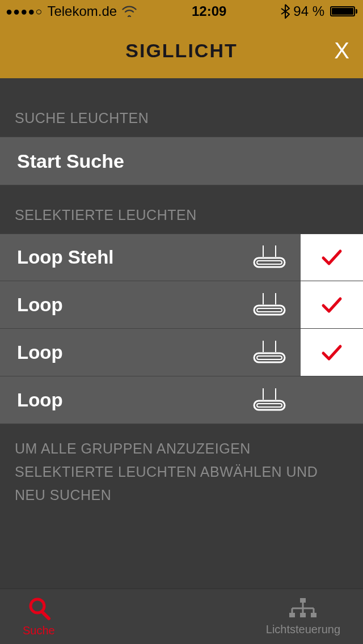 This screenshot has height=644, width=363. I want to click on tab-search: Suche, so click(39, 617).